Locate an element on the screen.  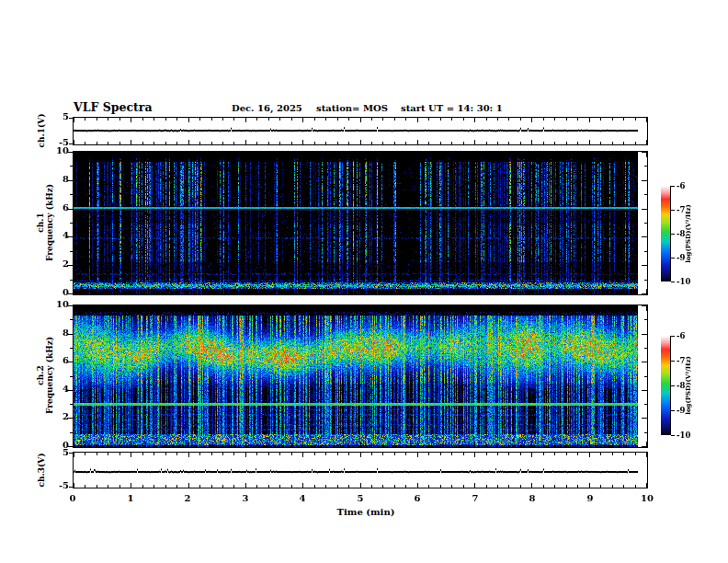
y-tick-label: 4 is located at coordinates (57, 389).